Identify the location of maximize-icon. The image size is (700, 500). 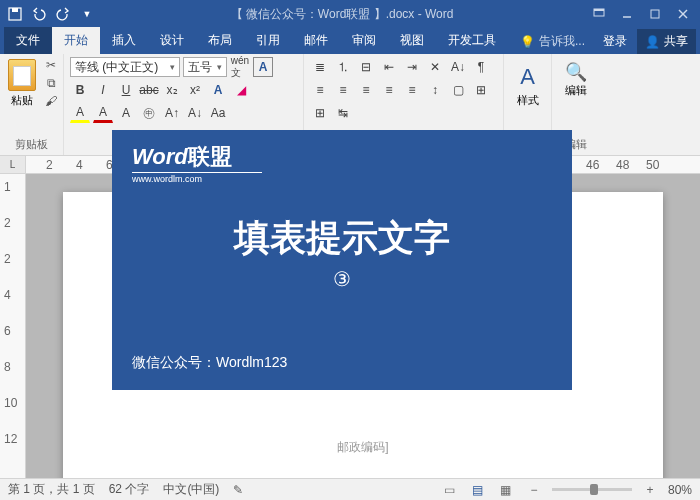
(655, 14).